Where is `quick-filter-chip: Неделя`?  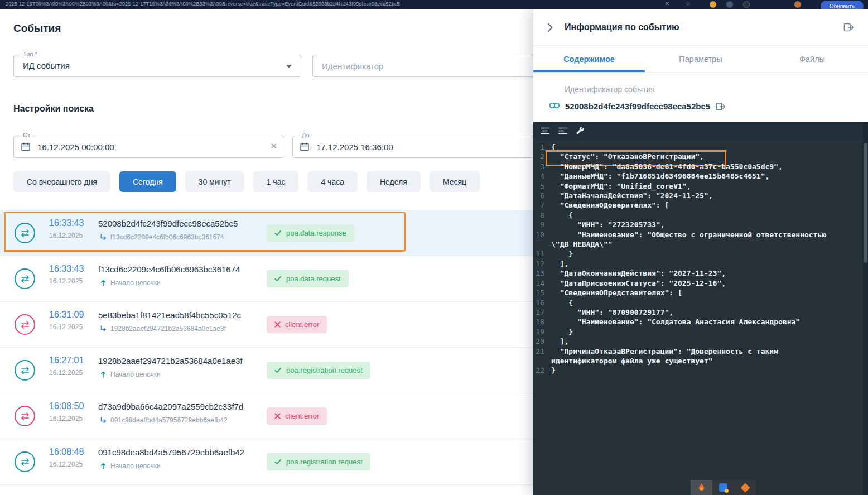
quick-filter-chip: Неделя is located at coordinates (394, 182).